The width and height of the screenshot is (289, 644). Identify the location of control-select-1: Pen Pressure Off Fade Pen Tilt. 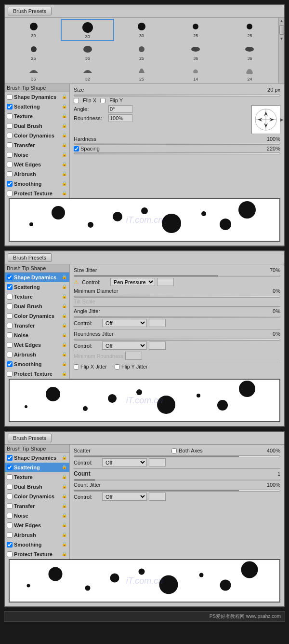
(133, 282).